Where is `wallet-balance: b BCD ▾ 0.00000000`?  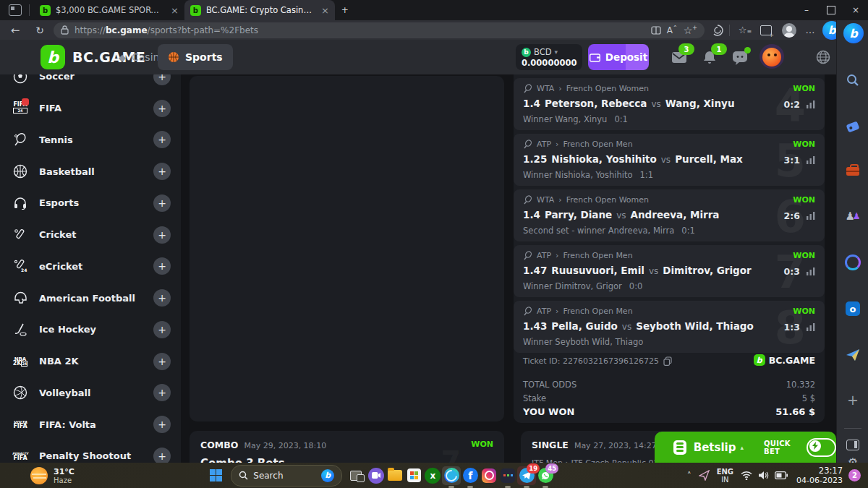 wallet-balance: b BCD ▾ 0.00000000 is located at coordinates (549, 57).